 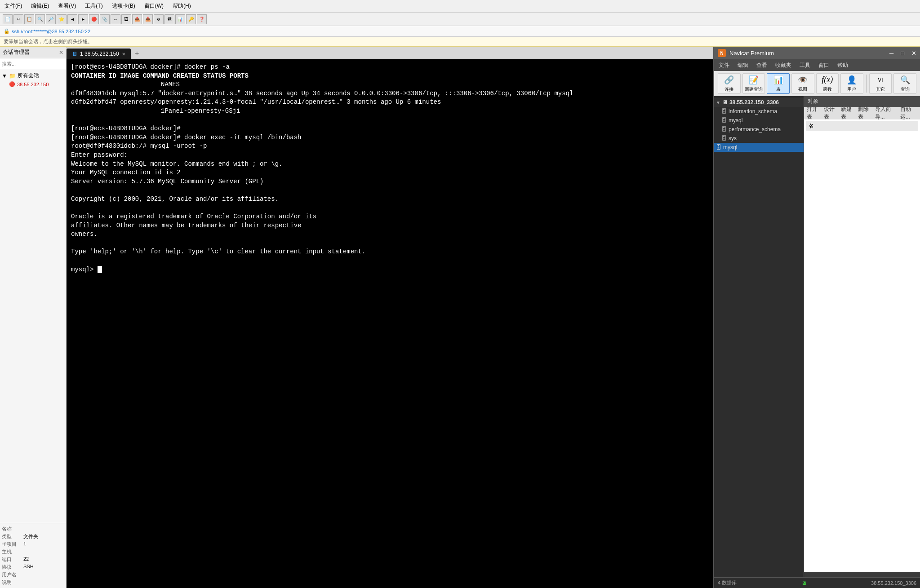 I want to click on nav-menu-window: 窗口, so click(x=824, y=66).